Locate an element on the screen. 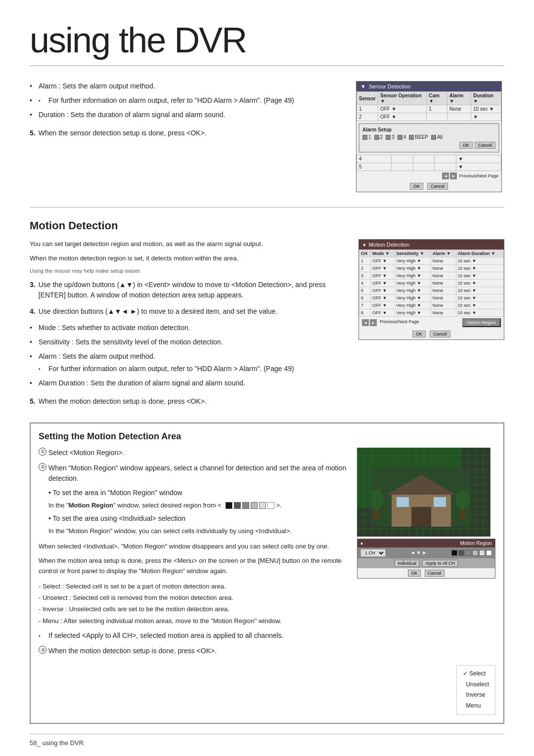  sq-black is located at coordinates (229, 505).